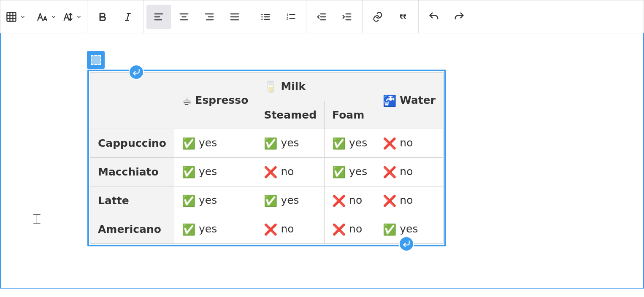 The height and width of the screenshot is (297, 644). Describe the element at coordinates (128, 17) in the screenshot. I see `italic-button` at that location.